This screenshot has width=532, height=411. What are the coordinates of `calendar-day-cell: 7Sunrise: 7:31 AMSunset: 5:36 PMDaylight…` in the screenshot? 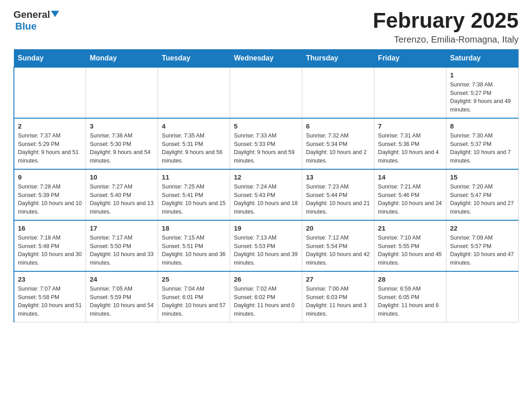 It's located at (410, 144).